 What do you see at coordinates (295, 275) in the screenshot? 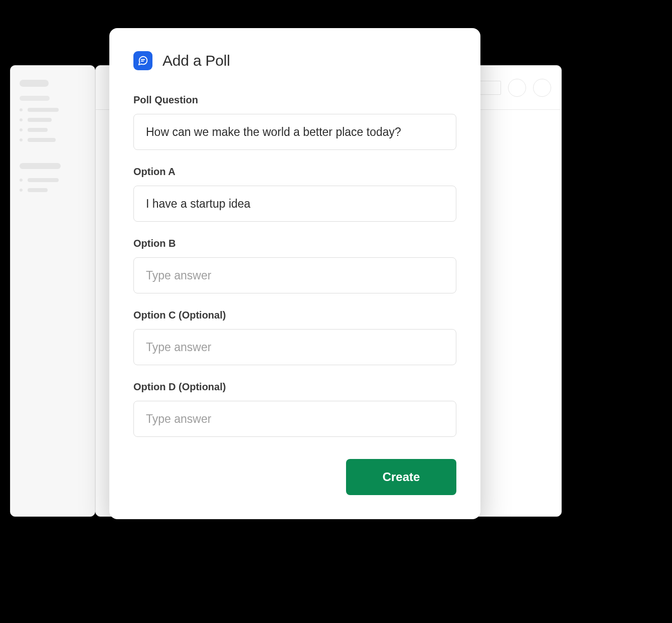
I see `option-b-input` at bounding box center [295, 275].